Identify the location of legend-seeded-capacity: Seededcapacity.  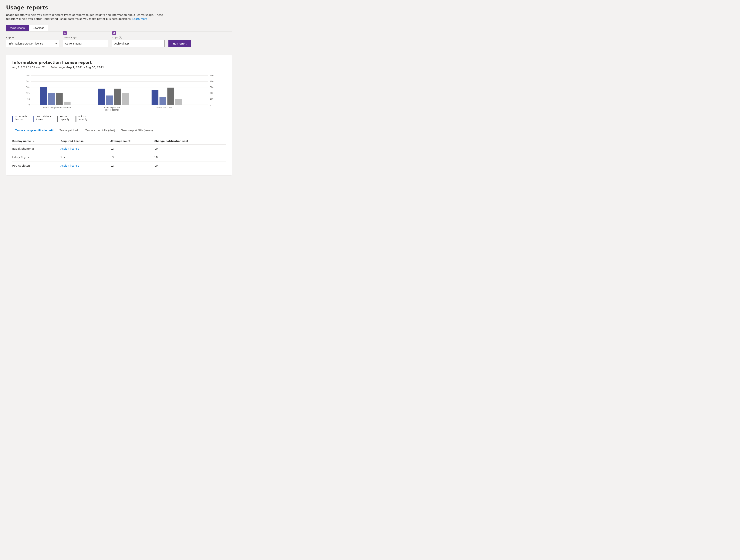
(63, 118).